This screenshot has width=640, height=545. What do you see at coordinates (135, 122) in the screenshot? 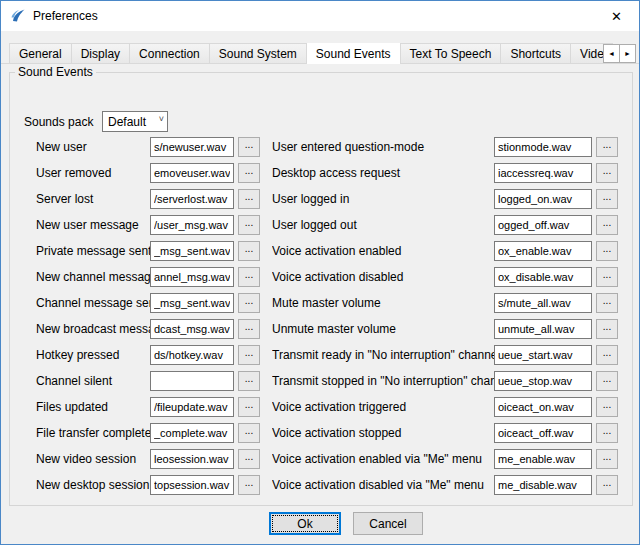
I see `sounds-pack-select: Default ˅` at bounding box center [135, 122].